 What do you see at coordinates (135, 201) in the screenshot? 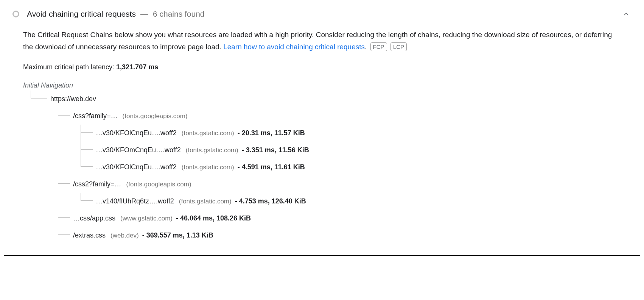
I see `node-url: …v140/flUhRq6tz….woff2` at bounding box center [135, 201].